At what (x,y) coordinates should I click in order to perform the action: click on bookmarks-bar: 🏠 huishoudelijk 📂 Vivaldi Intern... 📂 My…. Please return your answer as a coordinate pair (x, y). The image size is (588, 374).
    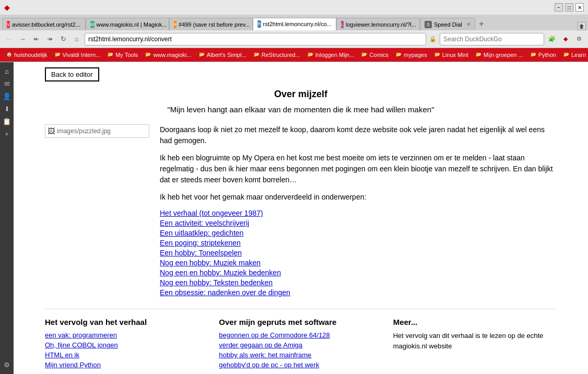
    Looking at the image, I should click on (294, 55).